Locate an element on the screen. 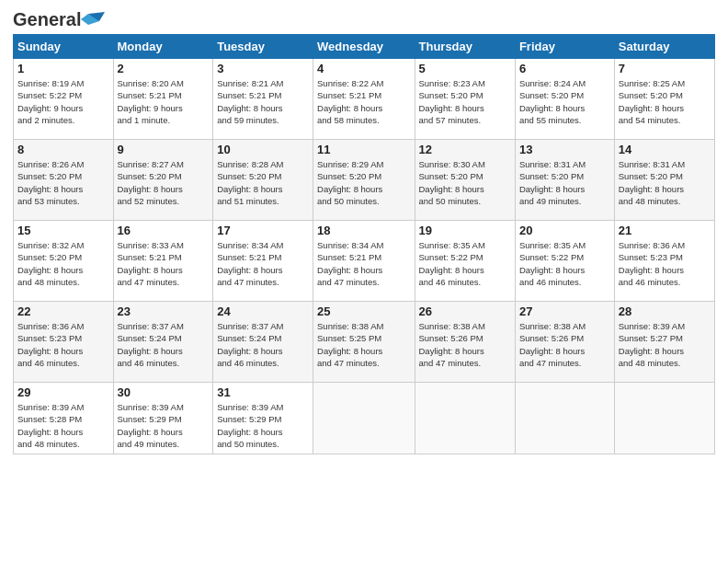  day-info: Sunrise: 8:28 AM Sunset: 5:20 PM Dayligh… is located at coordinates (263, 182).